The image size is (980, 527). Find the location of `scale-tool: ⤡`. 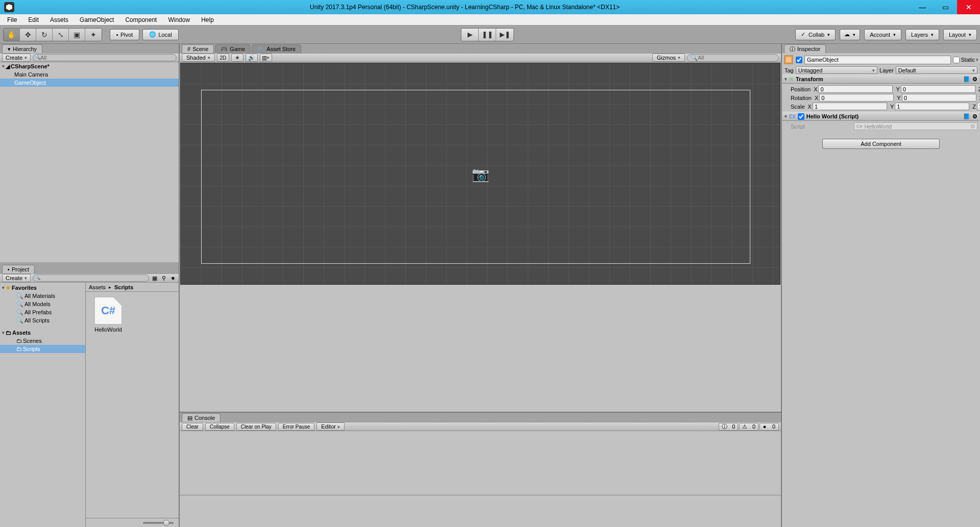

scale-tool: ⤡ is located at coordinates (61, 35).